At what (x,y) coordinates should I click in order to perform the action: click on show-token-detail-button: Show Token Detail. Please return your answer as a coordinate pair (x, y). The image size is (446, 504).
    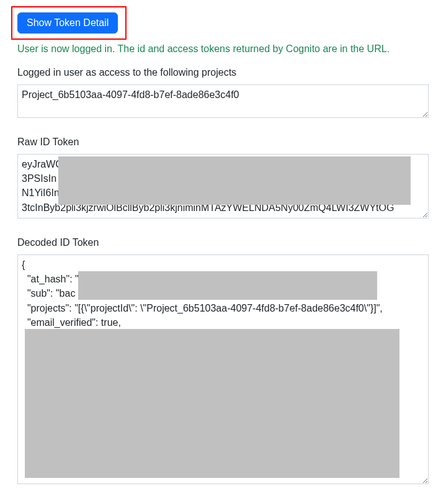
    Looking at the image, I should click on (68, 23).